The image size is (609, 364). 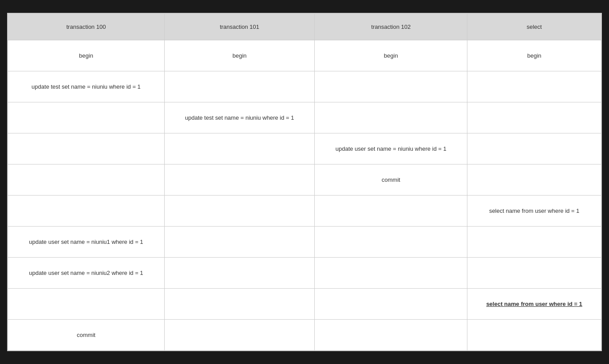 I want to click on table-row: update user set name = niuniu where id =…, so click(x=304, y=149).